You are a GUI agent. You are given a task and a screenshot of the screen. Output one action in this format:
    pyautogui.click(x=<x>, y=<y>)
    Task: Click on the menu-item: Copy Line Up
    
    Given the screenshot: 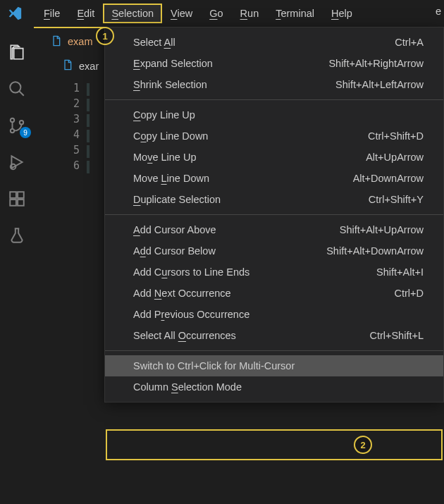 What is the action you would take?
    pyautogui.click(x=274, y=115)
    